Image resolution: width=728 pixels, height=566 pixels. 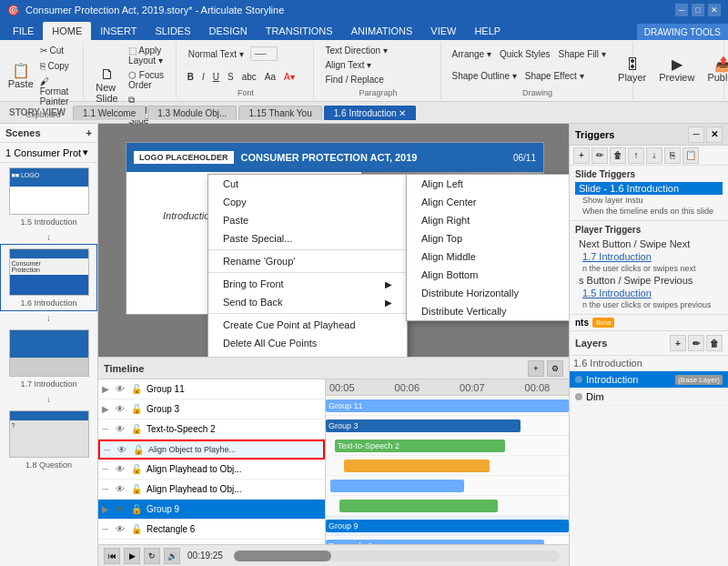 I want to click on expand-icon-g3: ▶, so click(x=107, y=409).